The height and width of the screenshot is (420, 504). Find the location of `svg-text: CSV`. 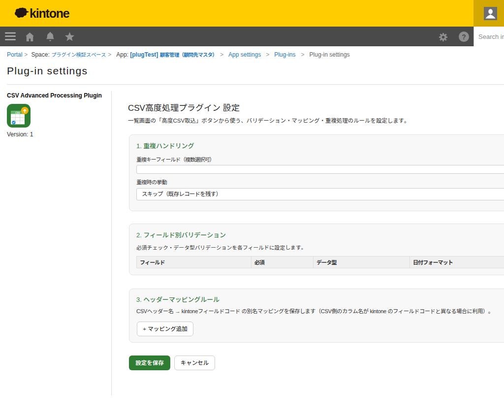

svg-text: CSV is located at coordinates (18, 113).